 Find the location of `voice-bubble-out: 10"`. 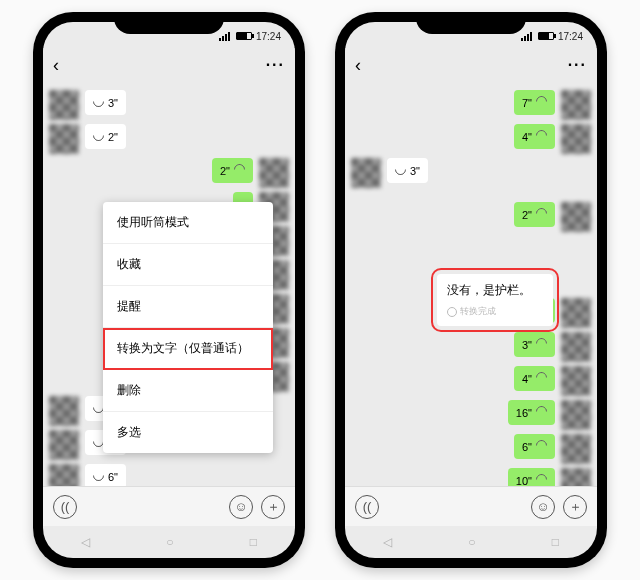

voice-bubble-out: 10" is located at coordinates (532, 478).